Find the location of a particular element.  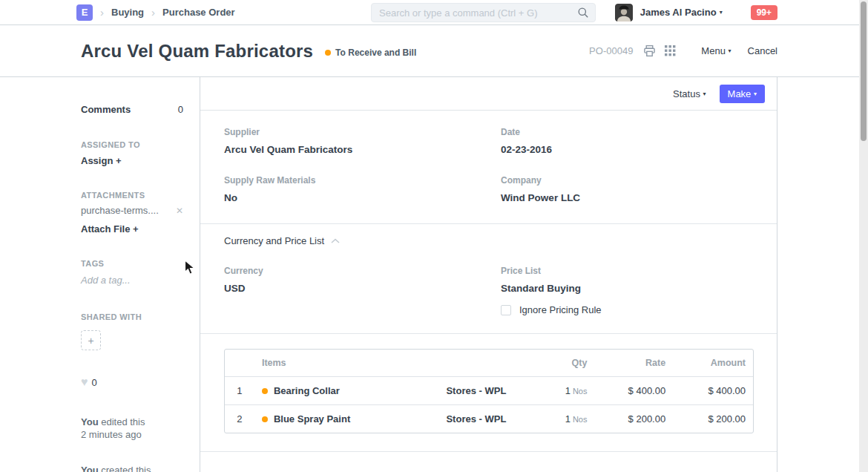

notification-badge: 99+ is located at coordinates (764, 13).